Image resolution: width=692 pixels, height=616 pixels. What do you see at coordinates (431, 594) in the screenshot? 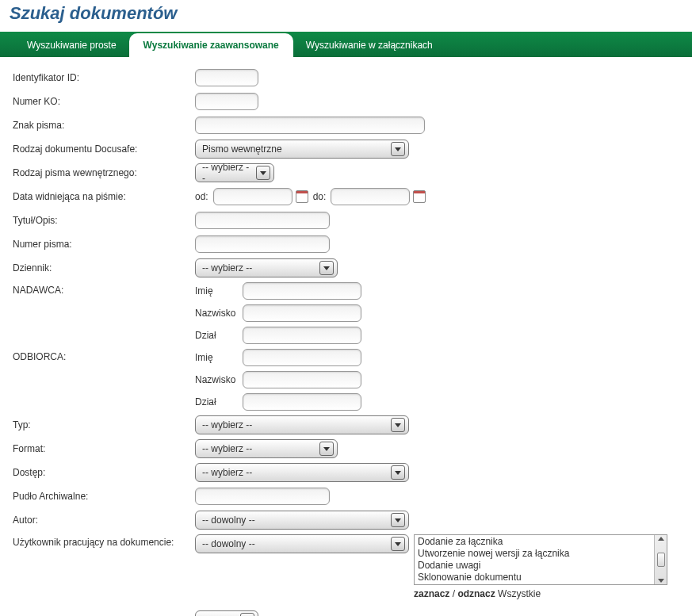
I see `zaznacz-link: zaznacz` at bounding box center [431, 594].